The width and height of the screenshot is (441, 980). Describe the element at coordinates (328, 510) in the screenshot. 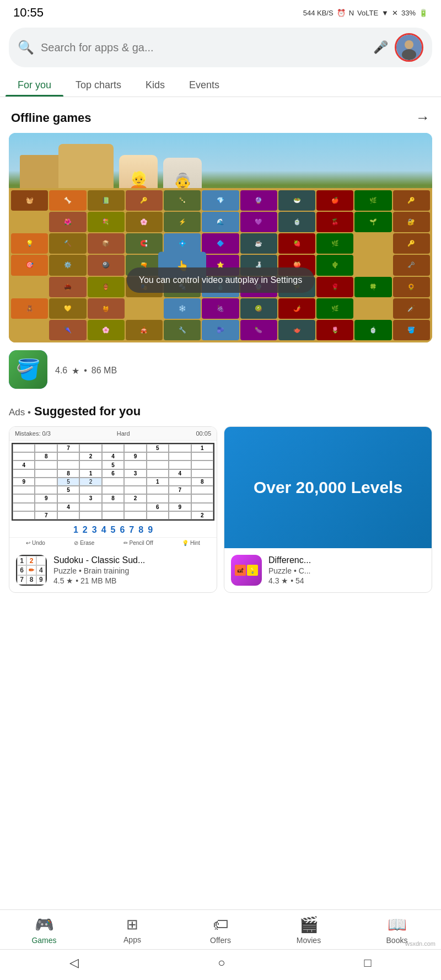

I see `difference-ad-card: Over 20,000 Levels 🛋 🪑 🛋` at that location.